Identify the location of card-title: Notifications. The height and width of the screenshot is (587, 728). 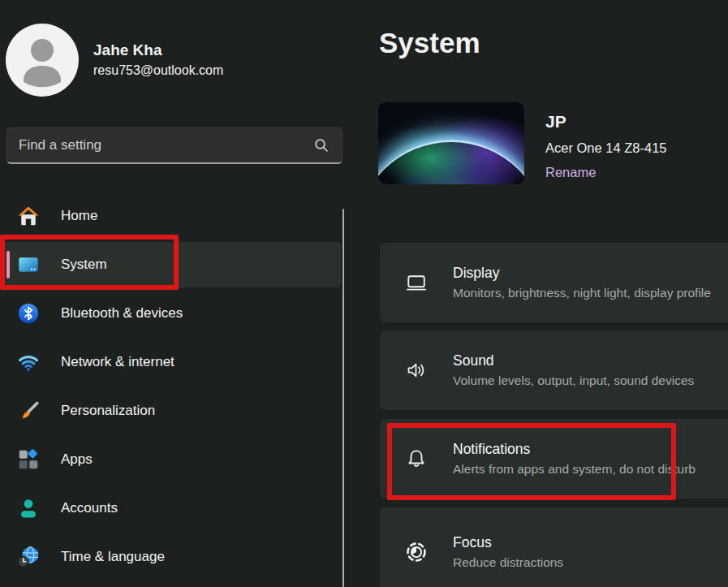
(575, 450).